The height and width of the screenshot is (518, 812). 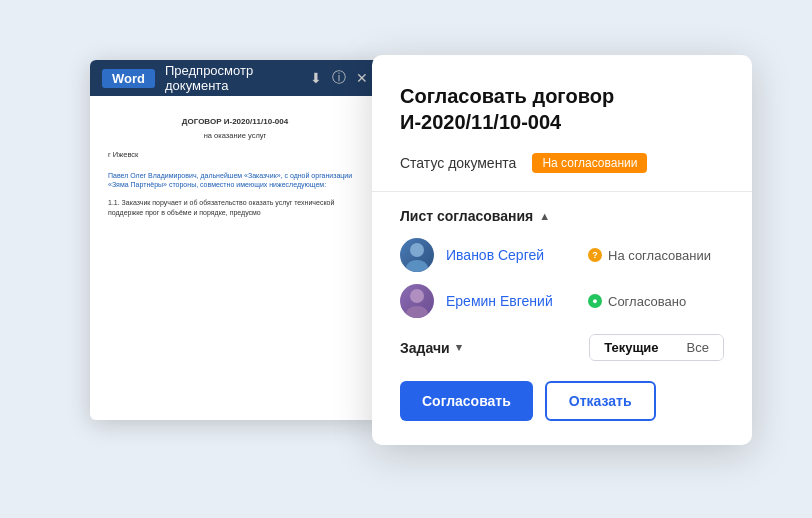 What do you see at coordinates (562, 255) in the screenshot?
I see `approver-item-1: Иванов Сергей ? На согласовании` at bounding box center [562, 255].